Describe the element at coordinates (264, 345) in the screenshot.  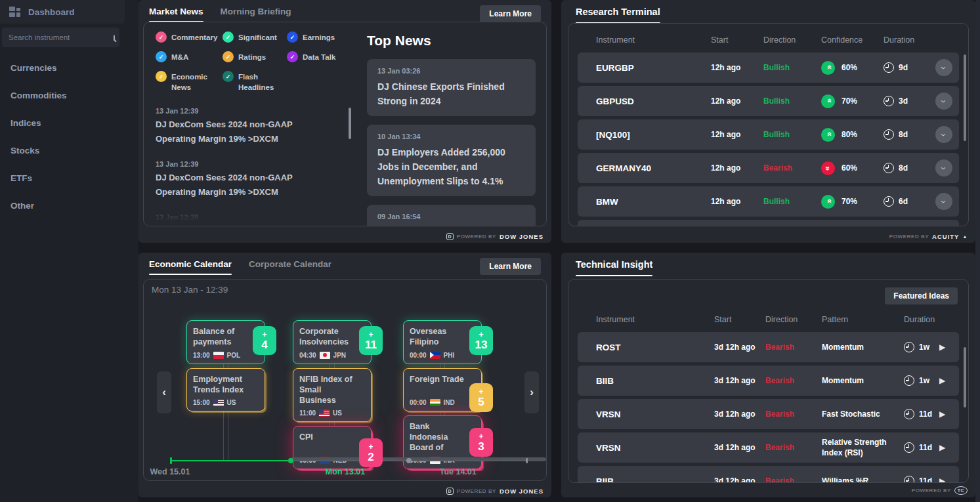
I see `badge-count: 4` at that location.